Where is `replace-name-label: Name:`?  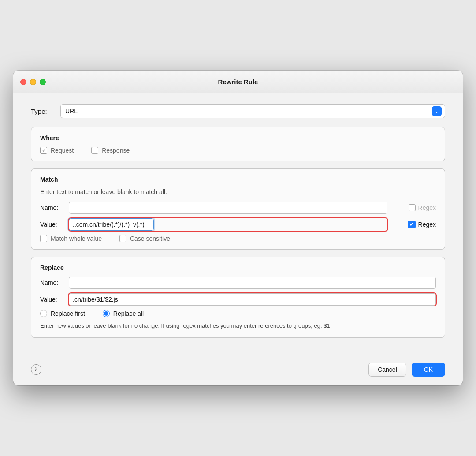 replace-name-label: Name: is located at coordinates (52, 283).